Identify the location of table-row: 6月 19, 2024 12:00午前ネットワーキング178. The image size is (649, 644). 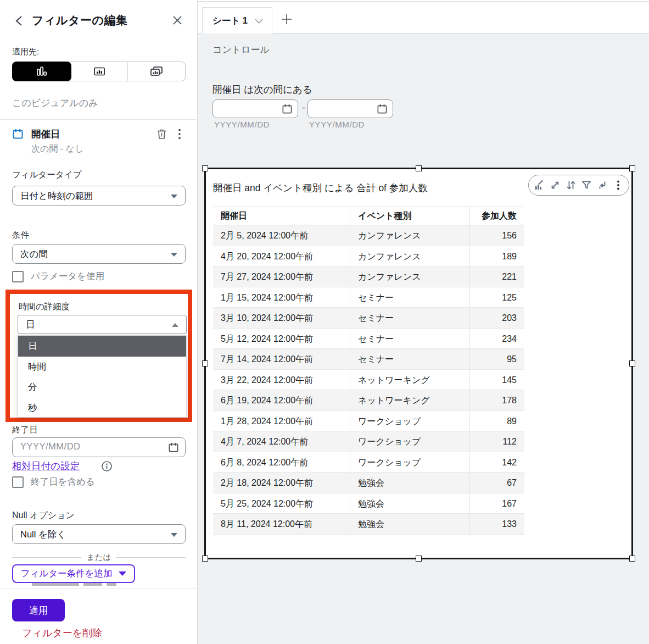
(369, 401).